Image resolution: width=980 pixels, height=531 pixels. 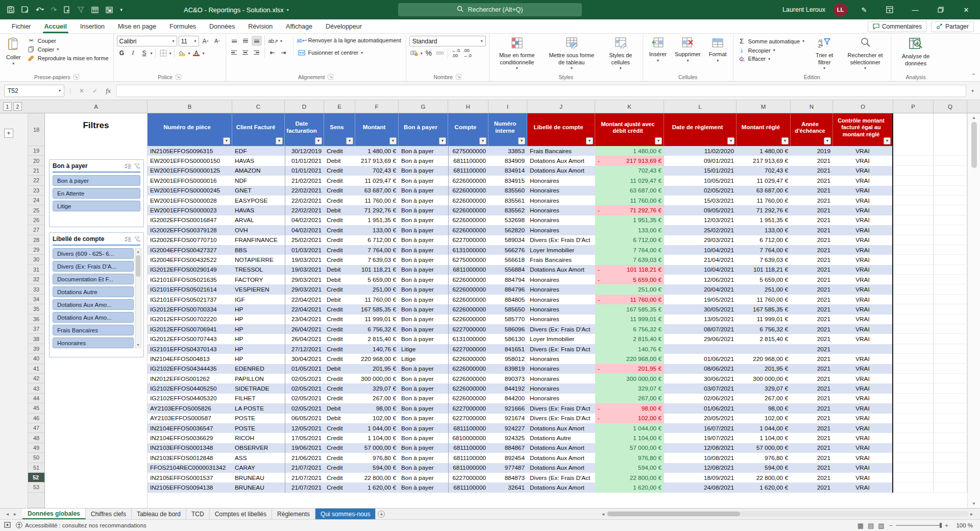 I want to click on cell-F40: 220 968,00 €, so click(x=377, y=358).